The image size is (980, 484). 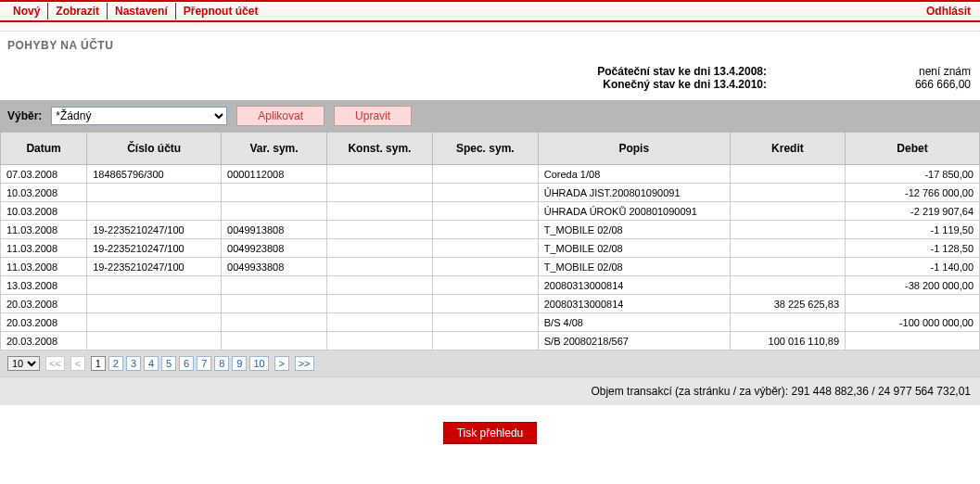 I want to click on volume-label: Objem transakcí (za stránku / za výběr):, so click(x=691, y=391).